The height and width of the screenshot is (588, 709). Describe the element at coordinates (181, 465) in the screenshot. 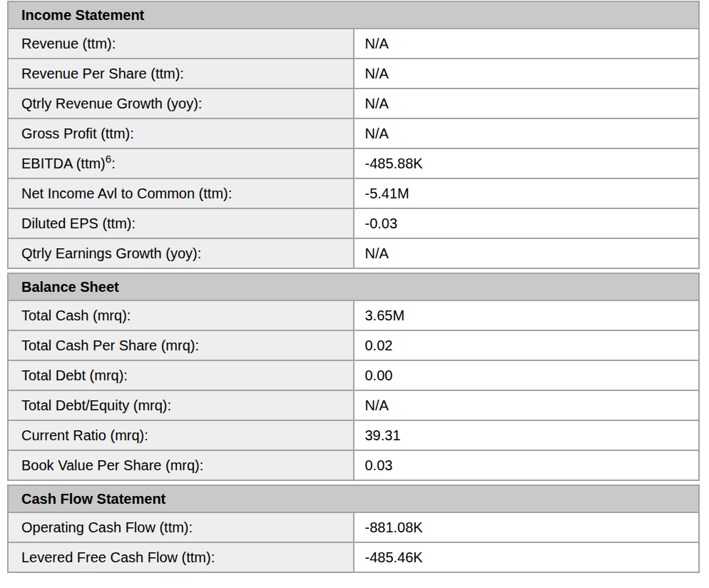

I see `metric-label: Book Value Per Share (mrq):` at that location.